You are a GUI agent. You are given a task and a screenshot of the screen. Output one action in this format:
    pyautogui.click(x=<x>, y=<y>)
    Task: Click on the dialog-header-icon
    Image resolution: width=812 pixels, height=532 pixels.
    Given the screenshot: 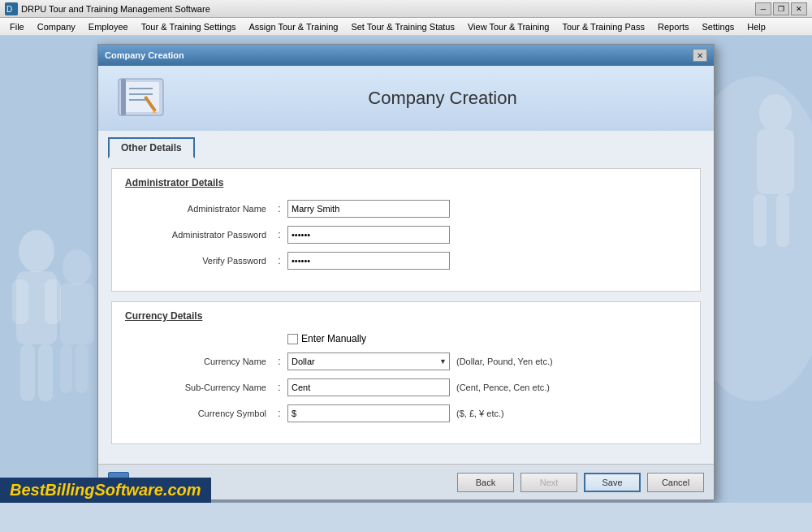 What is the action you would take?
    pyautogui.click(x=143, y=99)
    